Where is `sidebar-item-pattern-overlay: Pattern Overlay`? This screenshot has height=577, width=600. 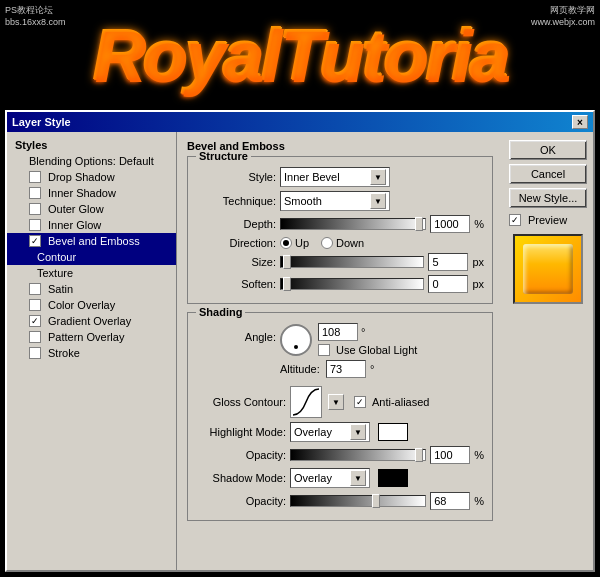
sidebar-item-pattern-overlay: Pattern Overlay is located at coordinates (92, 337).